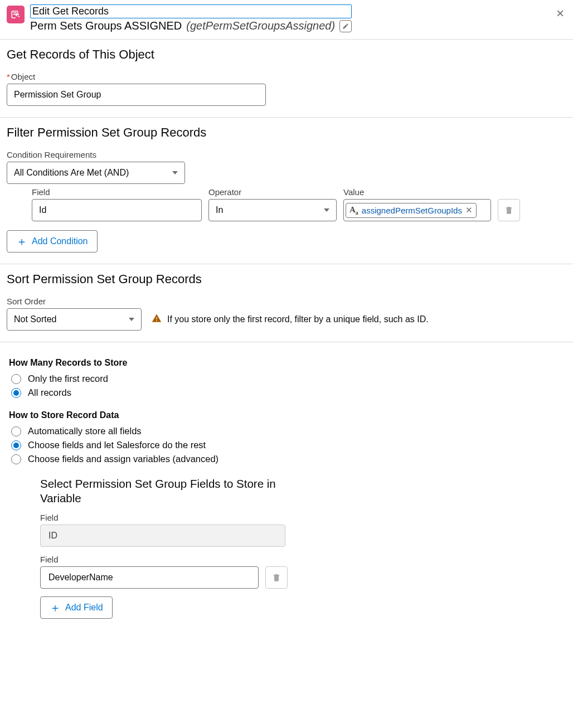 Image resolution: width=573 pixels, height=728 pixels. I want to click on add-condition-button: ＋ Add Condition, so click(52, 241).